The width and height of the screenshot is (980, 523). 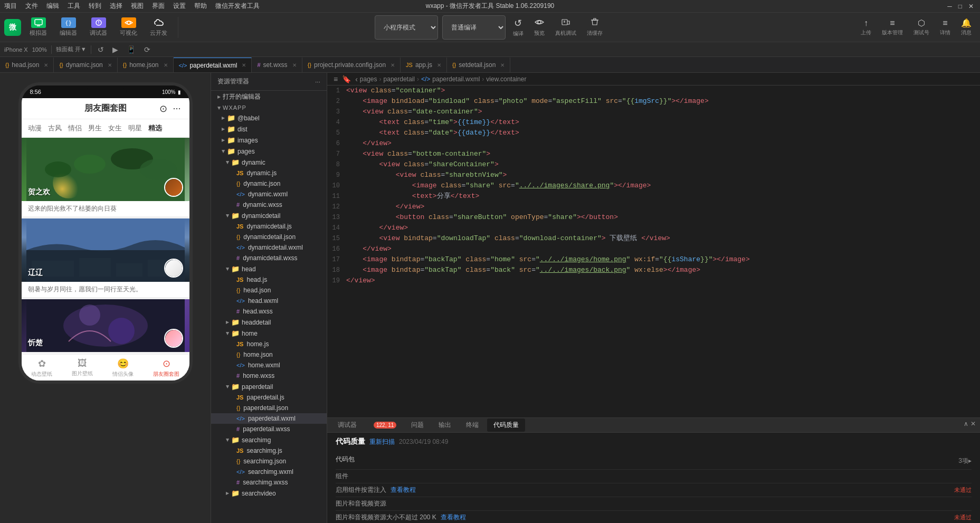 What do you see at coordinates (269, 194) in the screenshot?
I see `file-dynamic-wxml: </> dynamic.wxml` at bounding box center [269, 194].